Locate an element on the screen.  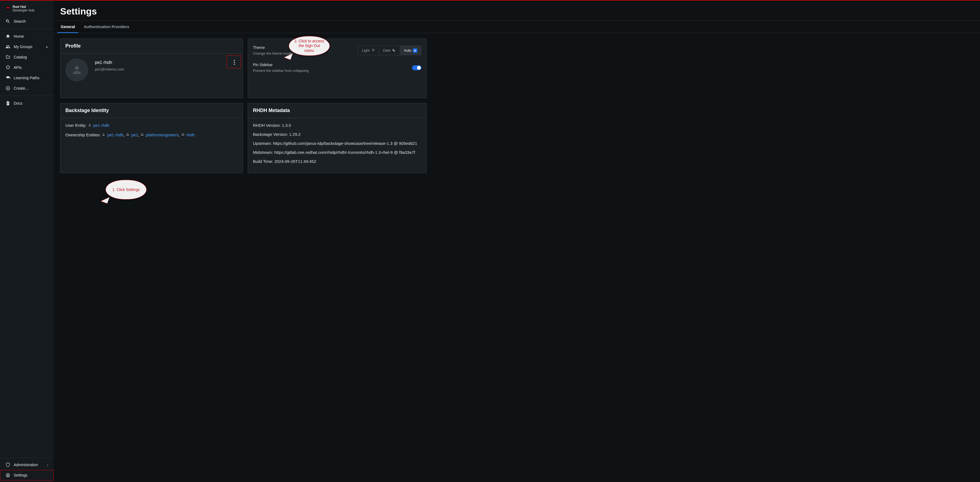
meta-key: Upstream: is located at coordinates (263, 143).